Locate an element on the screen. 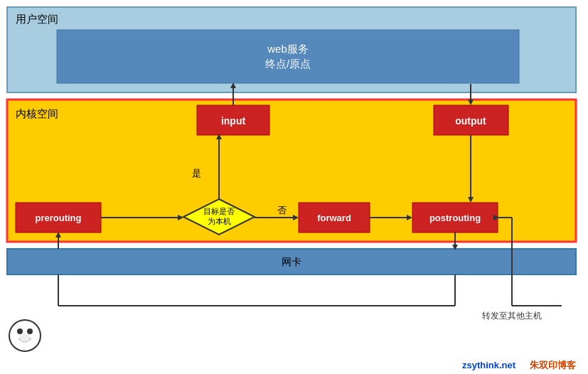  watermark-site: zsythink.net is located at coordinates (489, 365).